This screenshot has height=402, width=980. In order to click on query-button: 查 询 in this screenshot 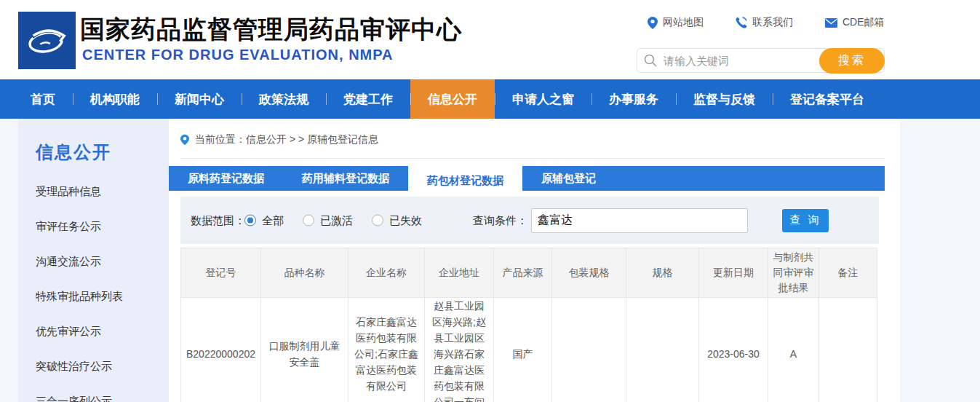, I will do `click(805, 221)`.